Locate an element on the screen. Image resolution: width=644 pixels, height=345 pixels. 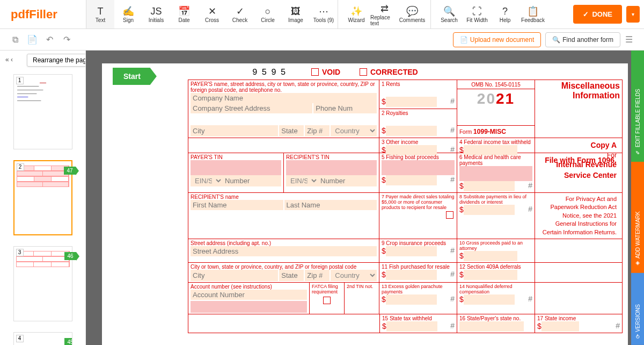
box16-input is located at coordinates (492, 327).